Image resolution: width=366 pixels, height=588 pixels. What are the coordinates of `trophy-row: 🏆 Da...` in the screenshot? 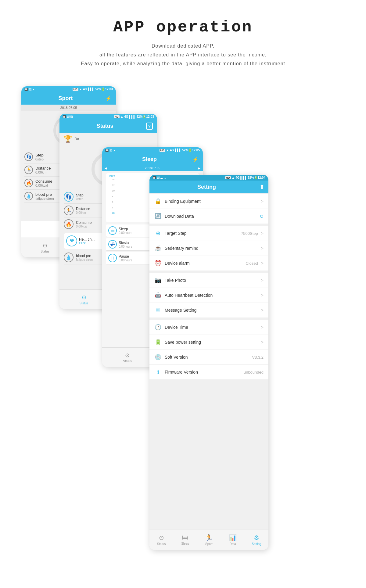 It's located at (108, 139).